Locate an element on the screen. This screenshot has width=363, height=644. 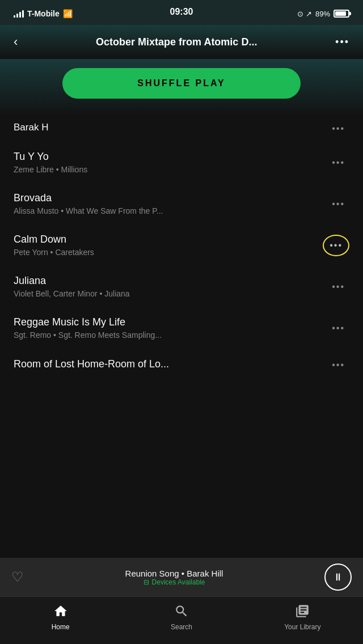
list-item: Brovada Alissa Musto • What We Saw From … is located at coordinates (182, 204).